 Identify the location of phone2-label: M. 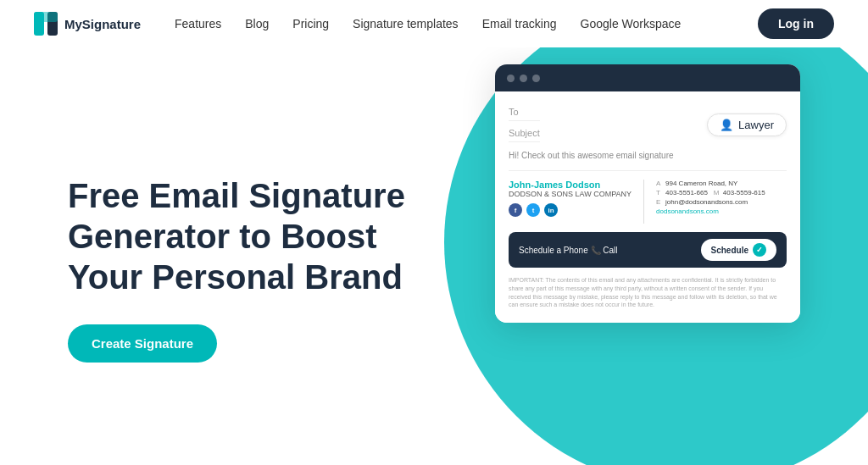
(717, 193).